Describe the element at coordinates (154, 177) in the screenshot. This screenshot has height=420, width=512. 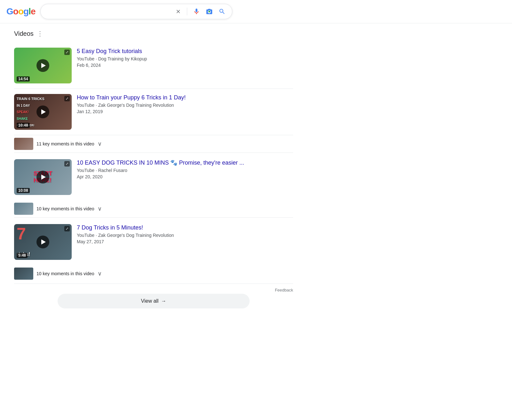
I see `video-item-3: STARTHERE! 10:08 ⤢ 10 EASY DOG TRICKS IN…` at that location.